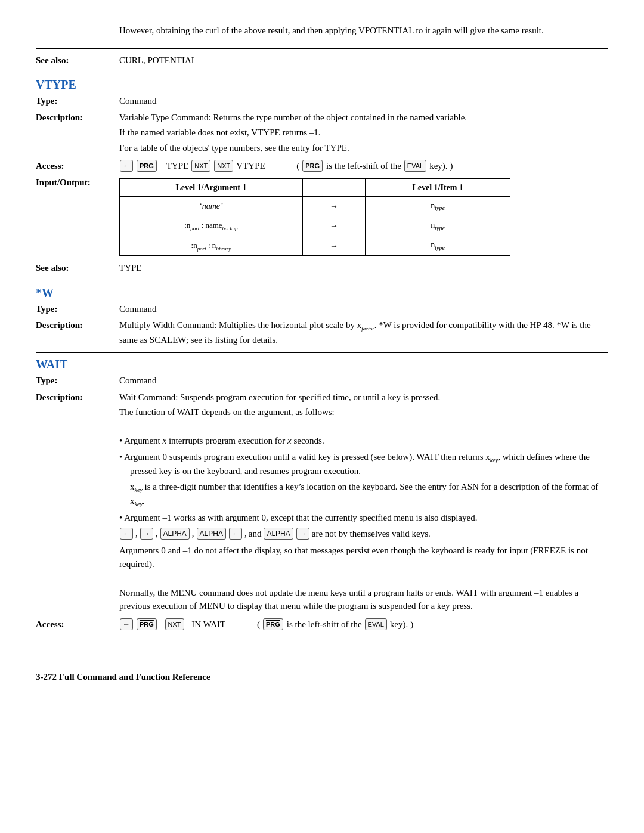  What do you see at coordinates (315, 246) in the screenshot?
I see `table-row: :nport : nlibrary → ntype` at bounding box center [315, 246].